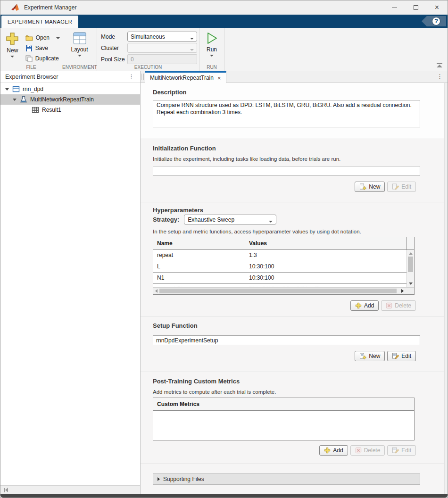 The height and width of the screenshot is (498, 448). Describe the element at coordinates (230, 220) in the screenshot. I see `strategy-dropdown: Exhaustive Sweep` at that location.